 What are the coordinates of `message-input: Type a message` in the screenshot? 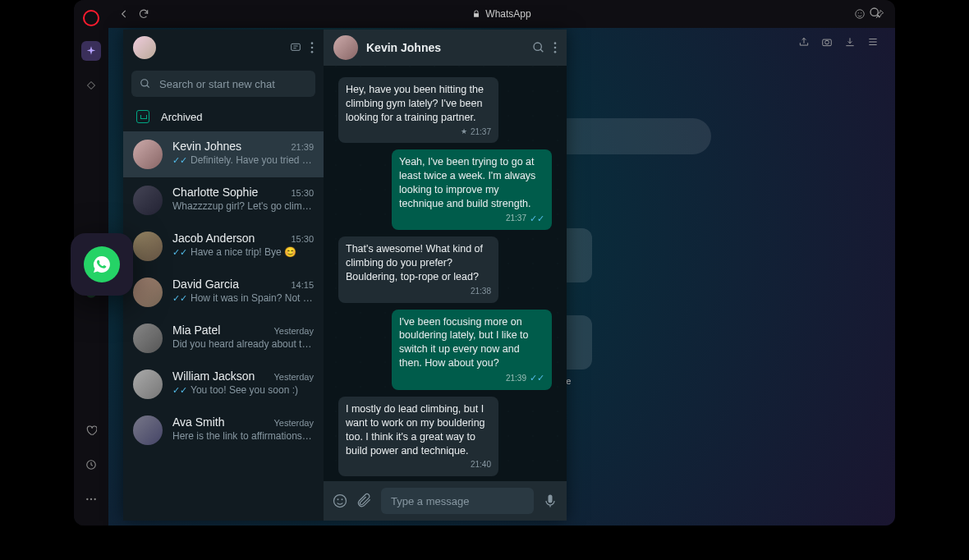 It's located at (457, 501).